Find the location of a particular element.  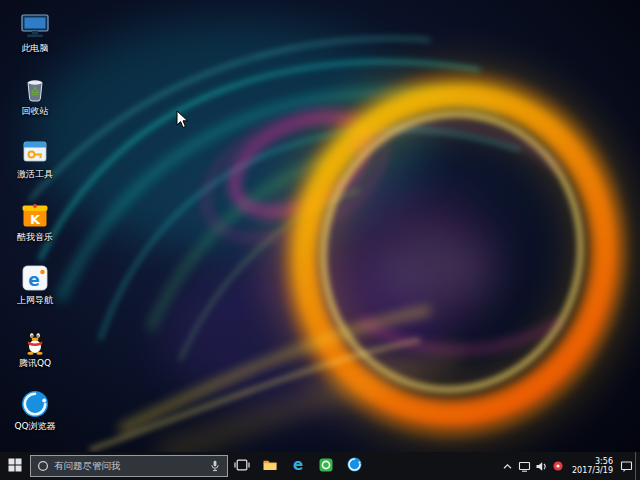

desktop-icon-label: 回收站 is located at coordinates (36, 111).